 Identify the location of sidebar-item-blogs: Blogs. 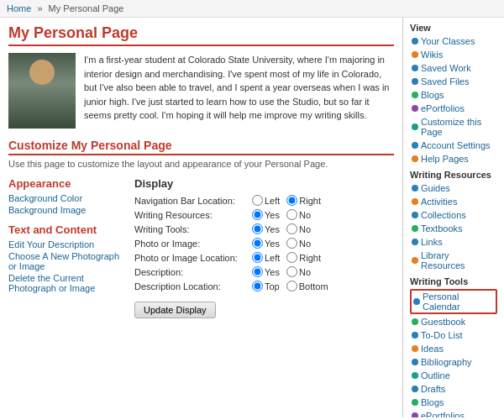
(454, 95).